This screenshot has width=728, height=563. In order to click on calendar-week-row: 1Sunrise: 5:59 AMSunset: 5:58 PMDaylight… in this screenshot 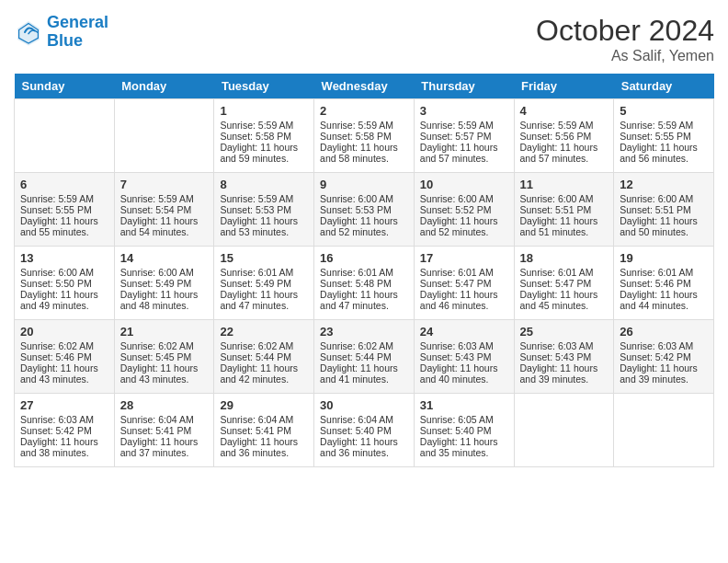, I will do `click(364, 136)`.